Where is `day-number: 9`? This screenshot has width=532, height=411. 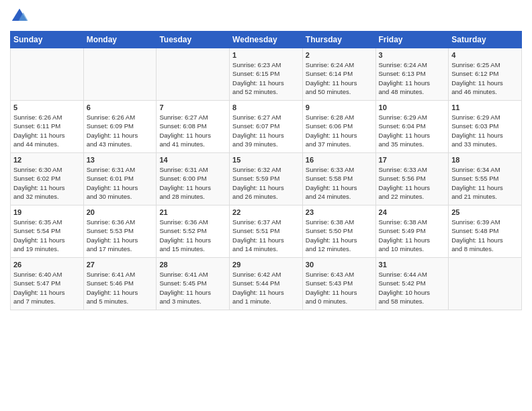
day-number: 9 is located at coordinates (339, 107).